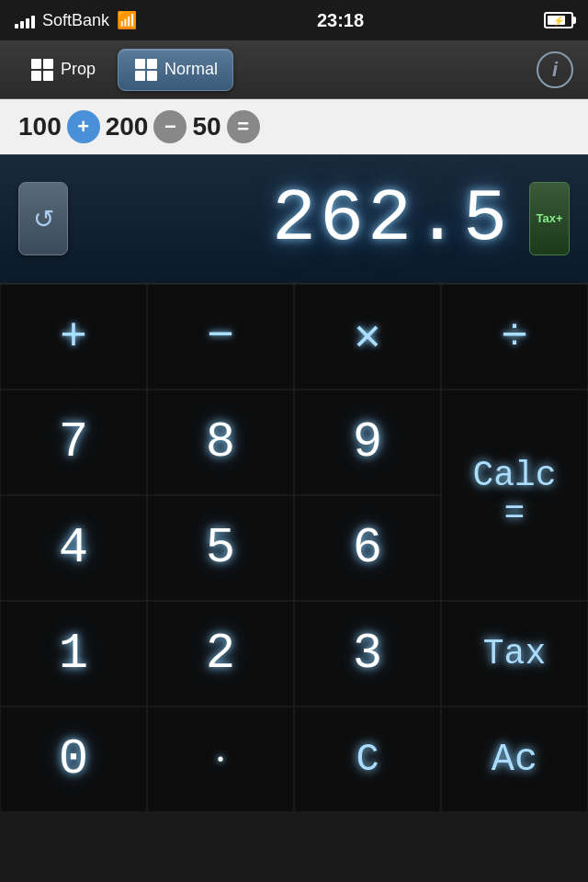 The image size is (588, 882). I want to click on two-key: 2, so click(220, 654).